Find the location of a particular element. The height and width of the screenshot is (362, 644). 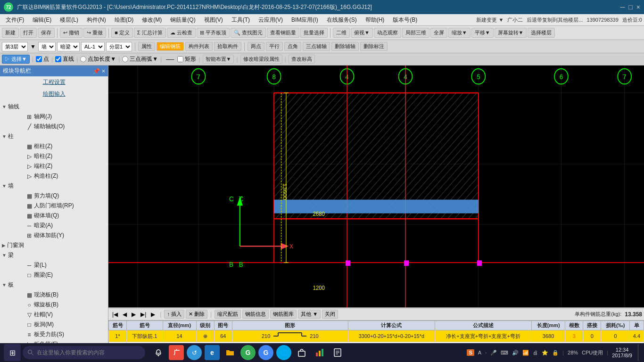

menu-tools: 工具(T) is located at coordinates (240, 20).